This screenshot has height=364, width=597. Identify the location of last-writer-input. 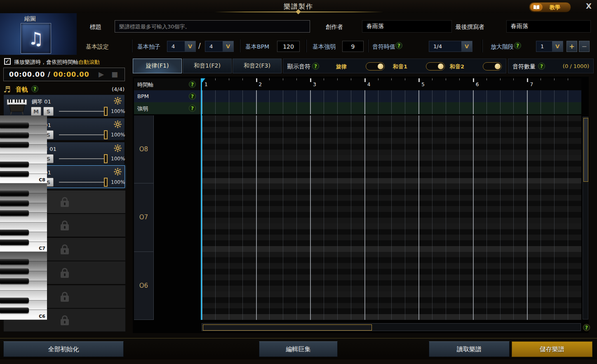
(548, 26).